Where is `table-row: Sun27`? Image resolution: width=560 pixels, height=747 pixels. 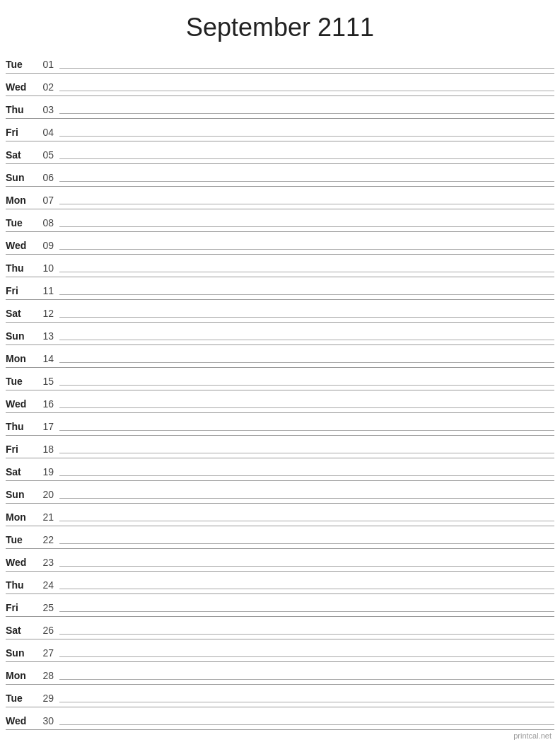
table-row: Sun27 is located at coordinates (280, 651).